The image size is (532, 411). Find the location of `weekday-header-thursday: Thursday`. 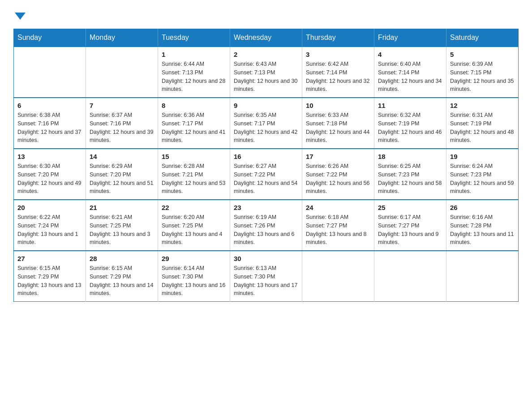

weekday-header-thursday: Thursday is located at coordinates (339, 38).